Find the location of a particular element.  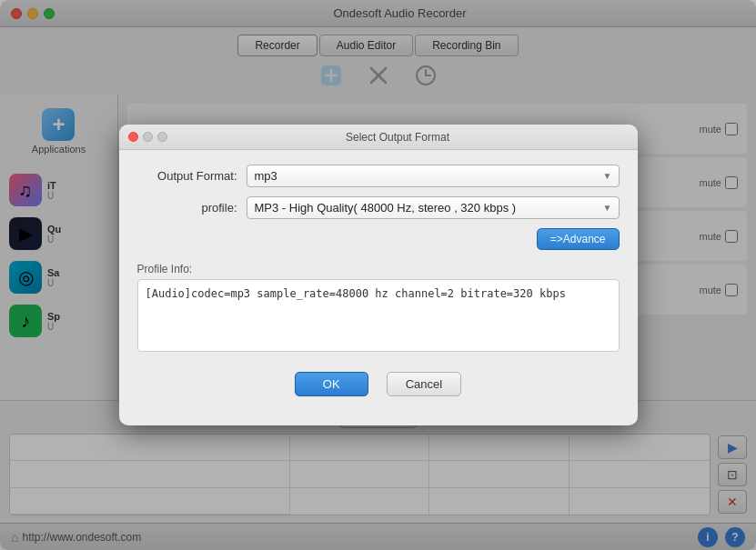

output-format-select-wrapper: mp3 aac flac wav ogg ▼ is located at coordinates (433, 176).